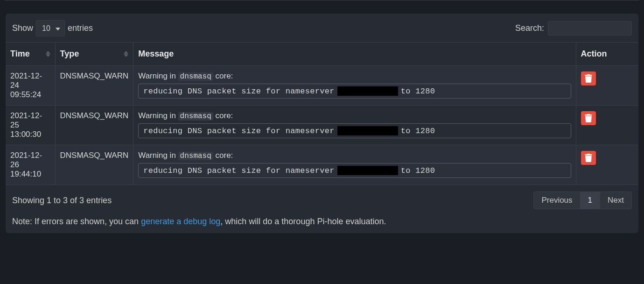  What do you see at coordinates (594, 54) in the screenshot?
I see `column-header-action-label: Action` at bounding box center [594, 54].